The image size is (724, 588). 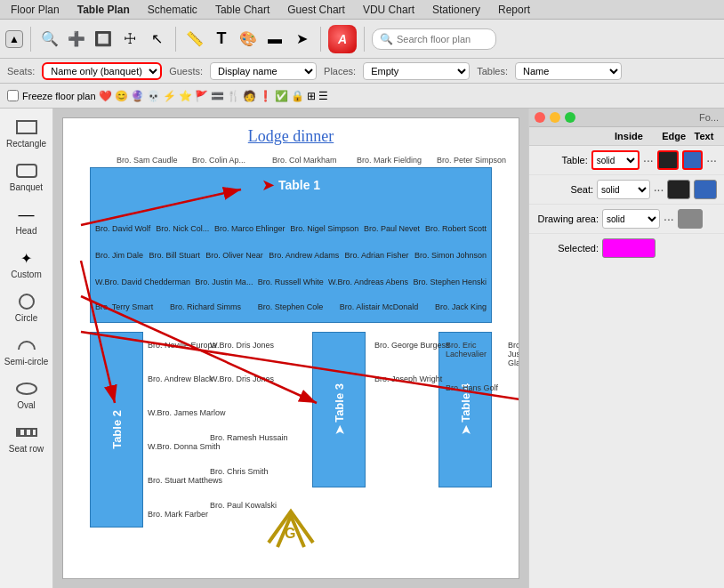 I want to click on t1-g3: Bro. Marco Ehlinger, so click(x=250, y=229).